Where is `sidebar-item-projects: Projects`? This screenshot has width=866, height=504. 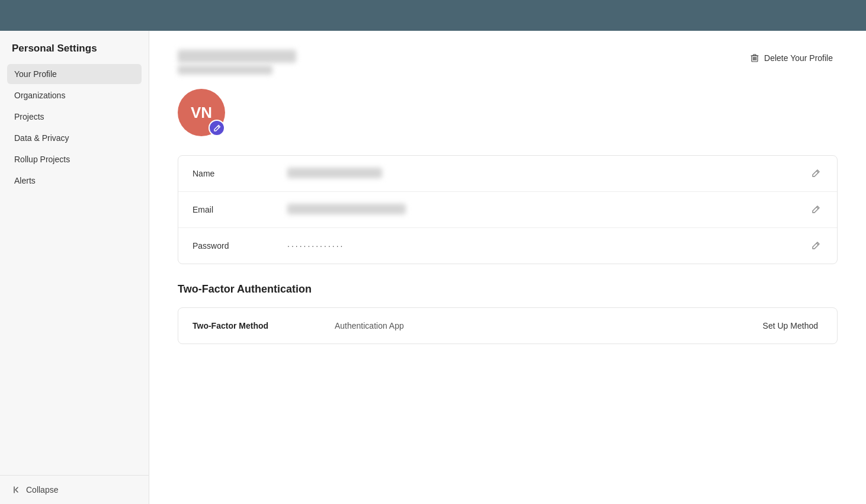 sidebar-item-projects: Projects is located at coordinates (75, 117).